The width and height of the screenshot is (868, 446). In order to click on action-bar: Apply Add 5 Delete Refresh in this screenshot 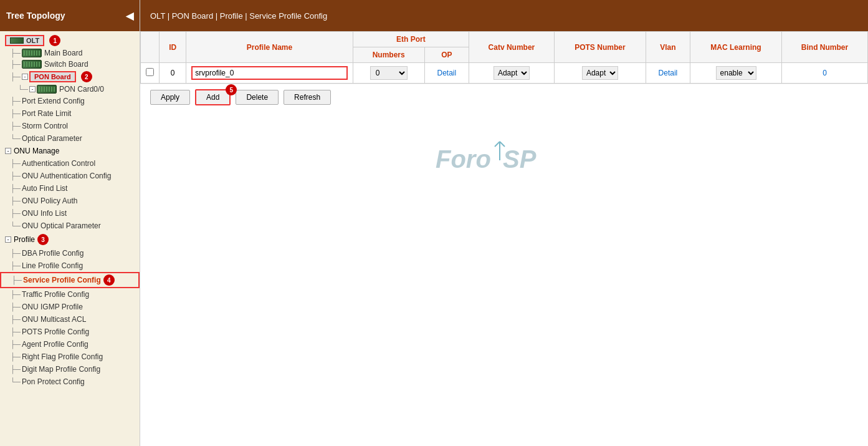, I will do `click(504, 97)`.